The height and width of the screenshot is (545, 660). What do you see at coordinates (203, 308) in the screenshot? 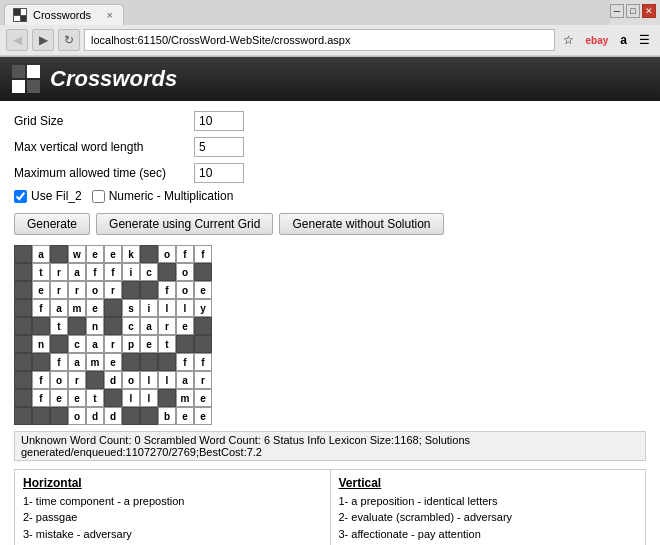
I see `grid-cell: y` at bounding box center [203, 308].